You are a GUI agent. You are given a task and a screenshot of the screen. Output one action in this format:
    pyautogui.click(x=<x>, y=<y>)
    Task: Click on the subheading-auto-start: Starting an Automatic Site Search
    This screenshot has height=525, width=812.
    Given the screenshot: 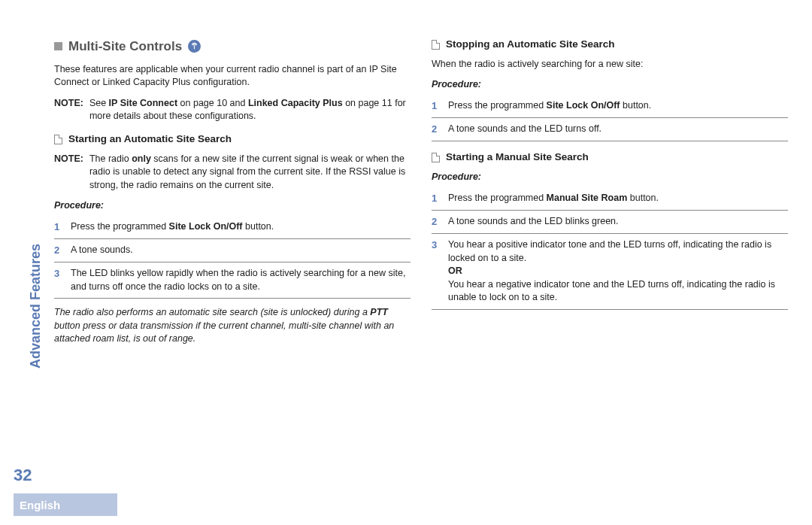 What is the action you would take?
    pyautogui.click(x=232, y=140)
    